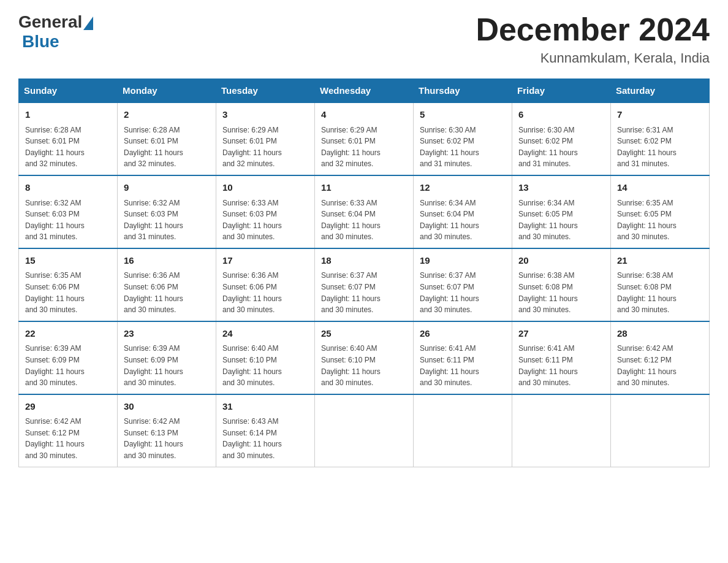 Image resolution: width=728 pixels, height=563 pixels. Describe the element at coordinates (463, 115) in the screenshot. I see `day-number: 5` at that location.